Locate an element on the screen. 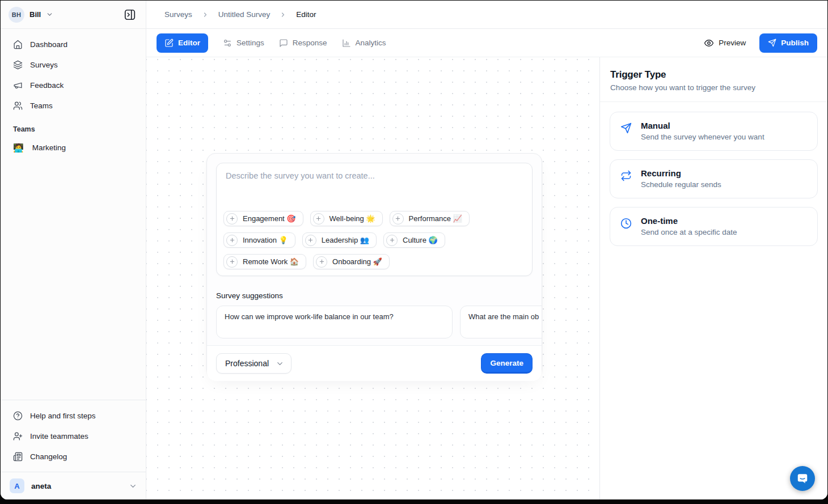  sidebar-nav: Dashboard Surveys Feedback Teams is located at coordinates (73, 72).